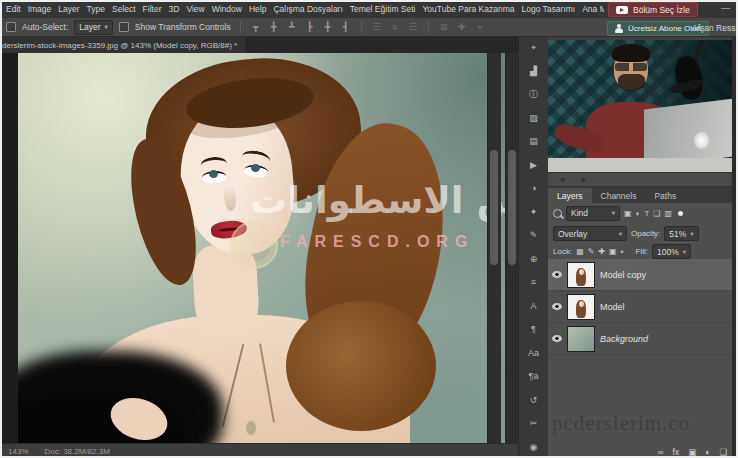  I want to click on menu-image: Image, so click(40, 9).